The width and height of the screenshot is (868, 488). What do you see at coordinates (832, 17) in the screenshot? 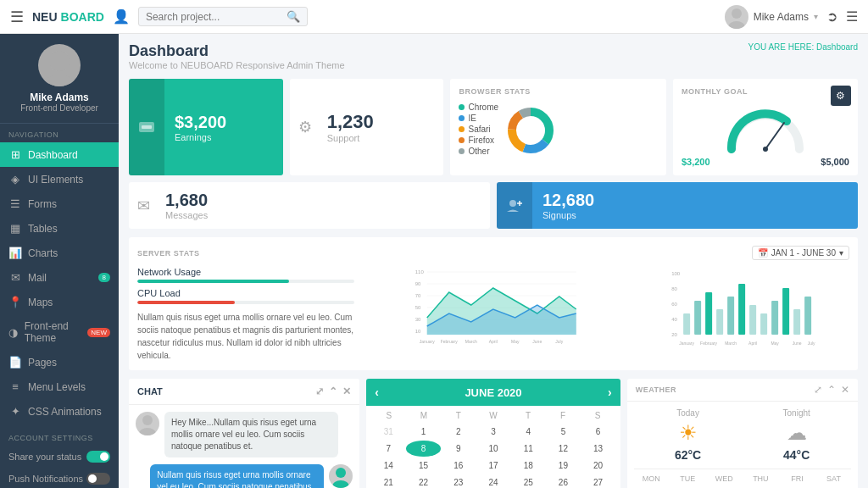
I see `expand-icon: ➲` at bounding box center [832, 17].